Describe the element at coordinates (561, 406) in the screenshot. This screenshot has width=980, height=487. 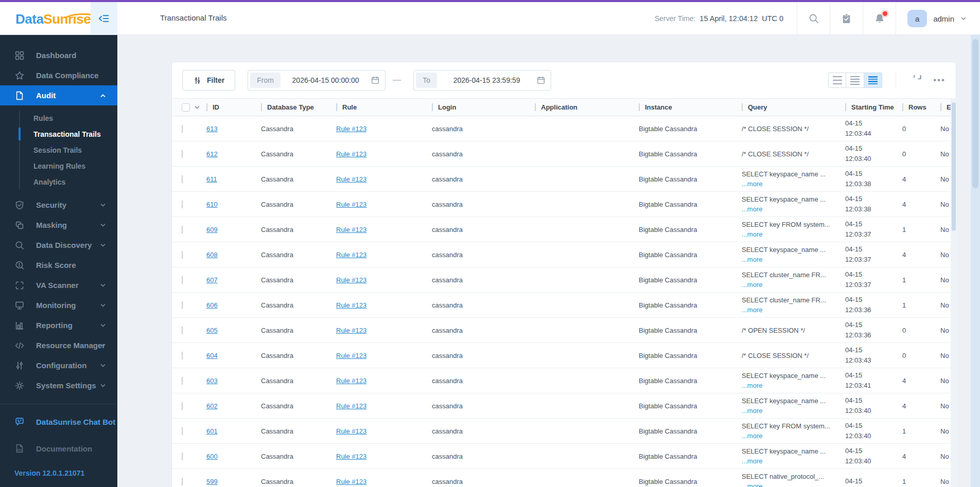
I see `table-row: 602CassandraRule #123cassandraBigtable C…` at that location.